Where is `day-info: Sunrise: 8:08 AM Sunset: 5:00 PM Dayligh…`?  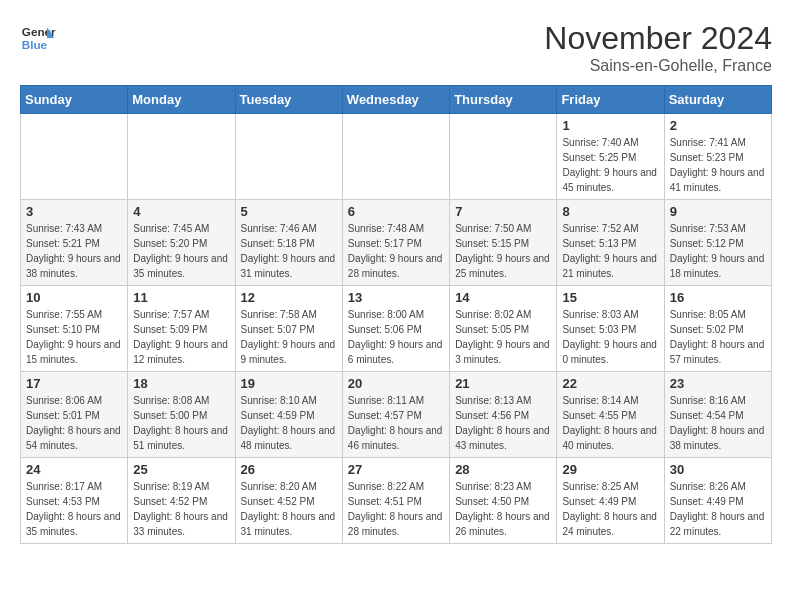
day-info: Sunrise: 8:08 AM Sunset: 5:00 PM Dayligh… is located at coordinates (181, 423).